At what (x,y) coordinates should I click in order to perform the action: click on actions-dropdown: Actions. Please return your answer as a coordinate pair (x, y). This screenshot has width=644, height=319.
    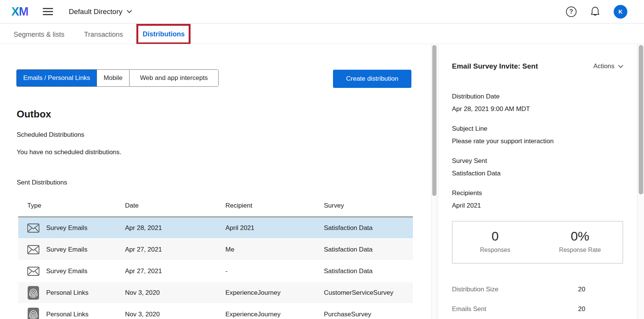
    Looking at the image, I should click on (608, 66).